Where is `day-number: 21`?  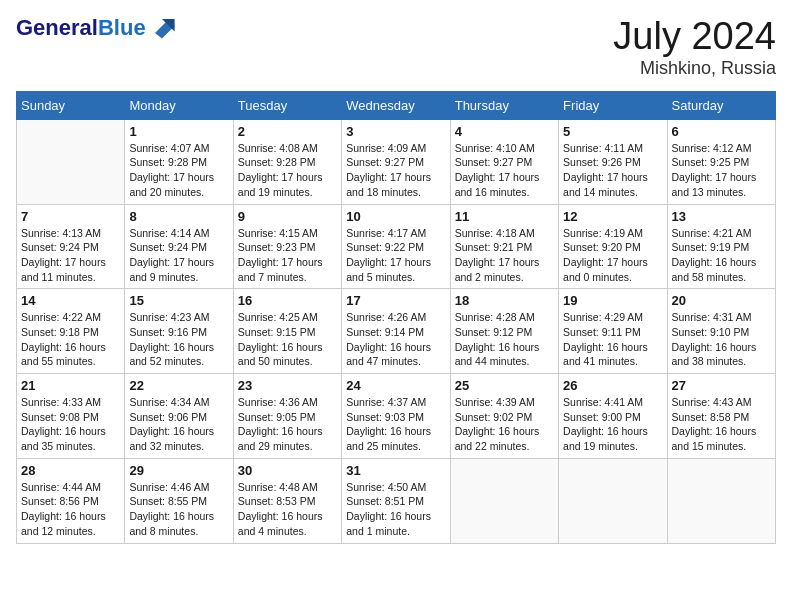 day-number: 21 is located at coordinates (70, 386).